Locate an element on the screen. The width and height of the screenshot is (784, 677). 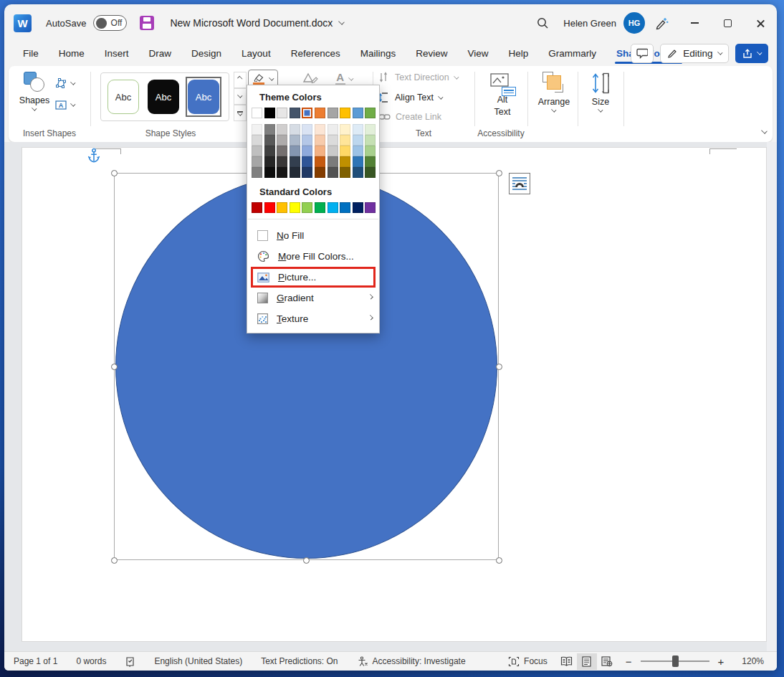
share-button is located at coordinates (752, 53).